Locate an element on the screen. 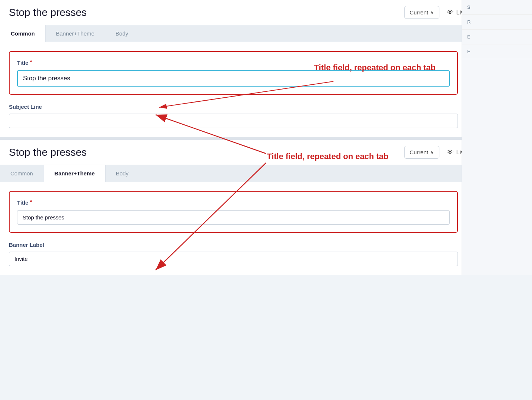 The image size is (532, 400). version-dropdown: Current ∨ is located at coordinates (422, 13).